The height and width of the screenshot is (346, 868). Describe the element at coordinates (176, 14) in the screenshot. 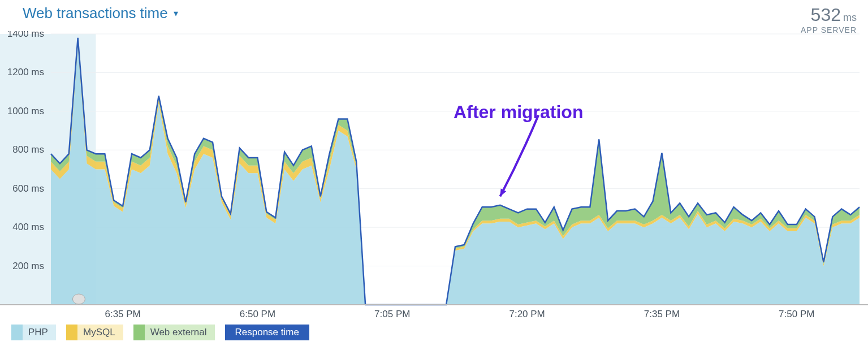

I see `chevron-down-icon: ▾` at that location.